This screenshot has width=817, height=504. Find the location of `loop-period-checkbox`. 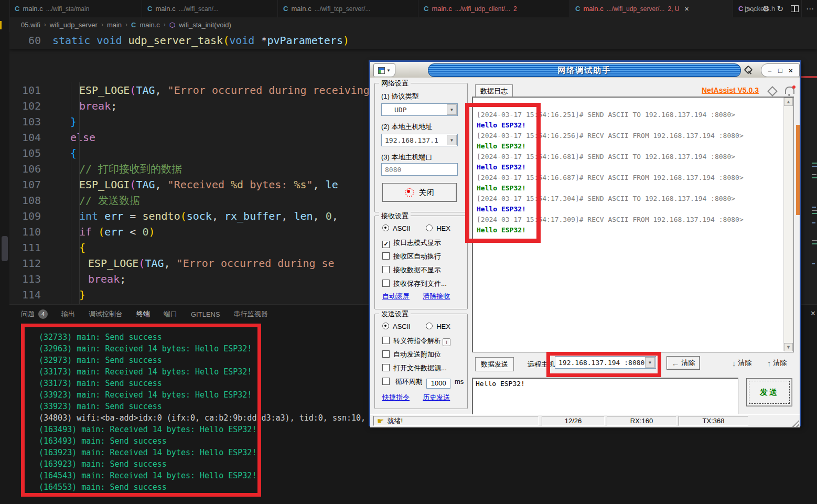

loop-period-checkbox is located at coordinates (386, 381).